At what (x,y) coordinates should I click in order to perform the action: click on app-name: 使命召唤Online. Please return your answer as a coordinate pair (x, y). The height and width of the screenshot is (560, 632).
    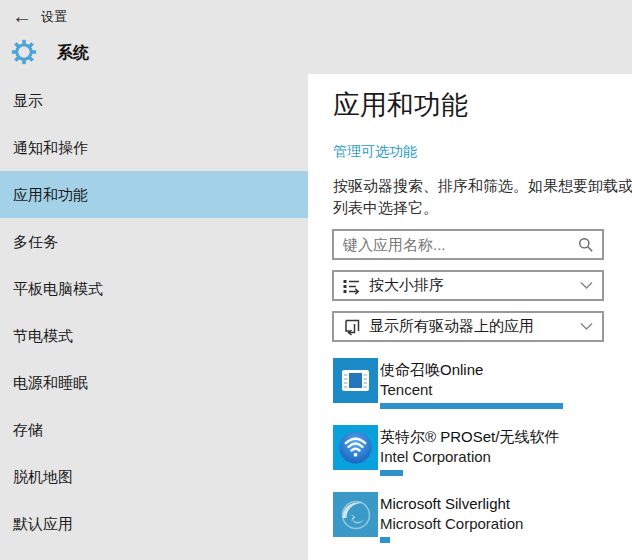
    Looking at the image, I should click on (432, 370).